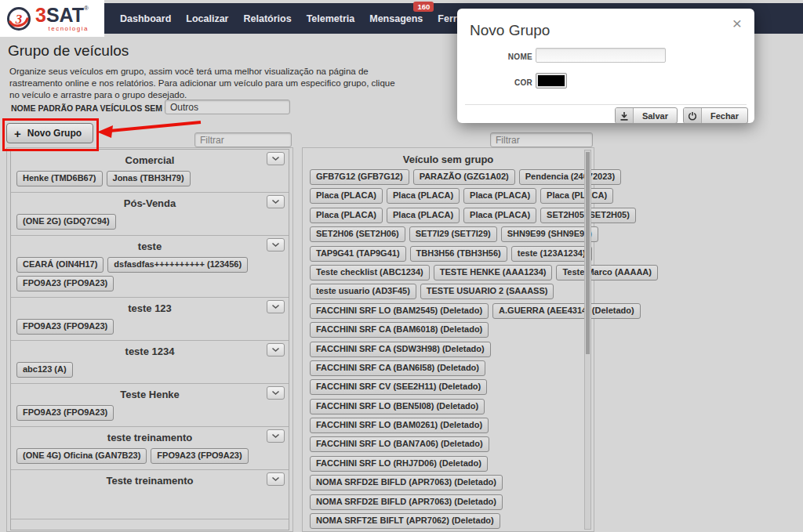 The width and height of the screenshot is (803, 532). What do you see at coordinates (68, 51) in the screenshot?
I see `page-title: Grupo de veículos` at bounding box center [68, 51].